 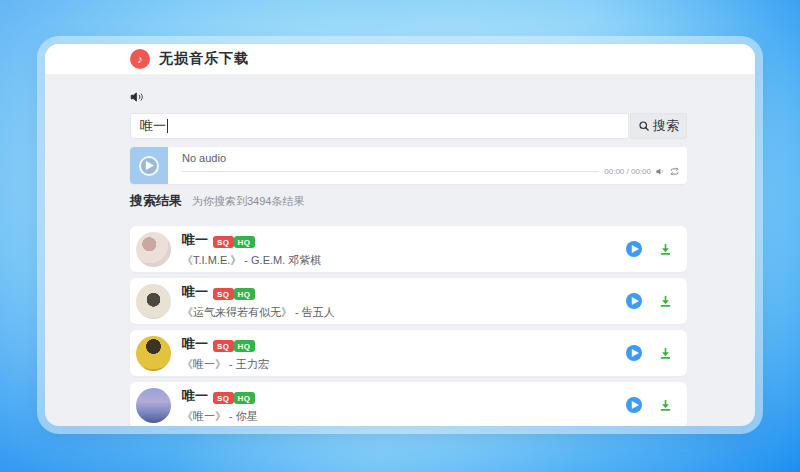 What do you see at coordinates (404, 312) in the screenshot?
I see `song-subtitle: 《运气来得若有似无》 - 告五人` at bounding box center [404, 312].